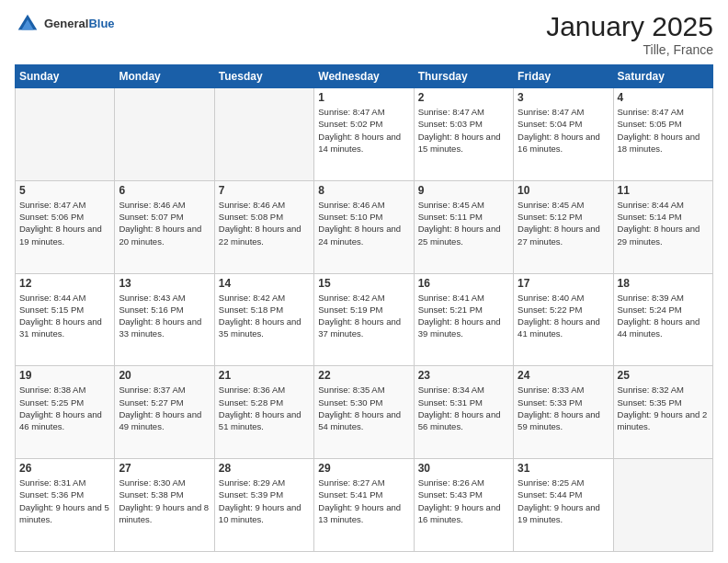 The width and height of the screenshot is (728, 563). What do you see at coordinates (359, 316) in the screenshot?
I see `cell-text: Sunrise: 8:42 AMSunset: 5:19 PMDaylight:…` at bounding box center [359, 316].